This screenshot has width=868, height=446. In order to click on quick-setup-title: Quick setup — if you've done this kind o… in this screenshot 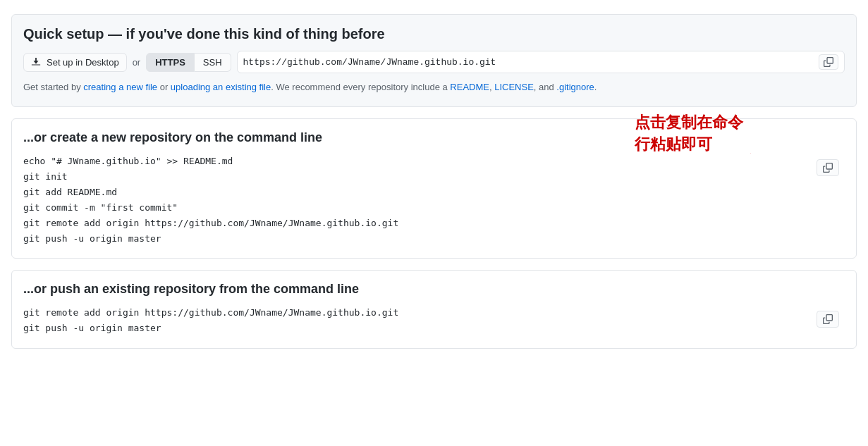, I will do `click(434, 34)`.